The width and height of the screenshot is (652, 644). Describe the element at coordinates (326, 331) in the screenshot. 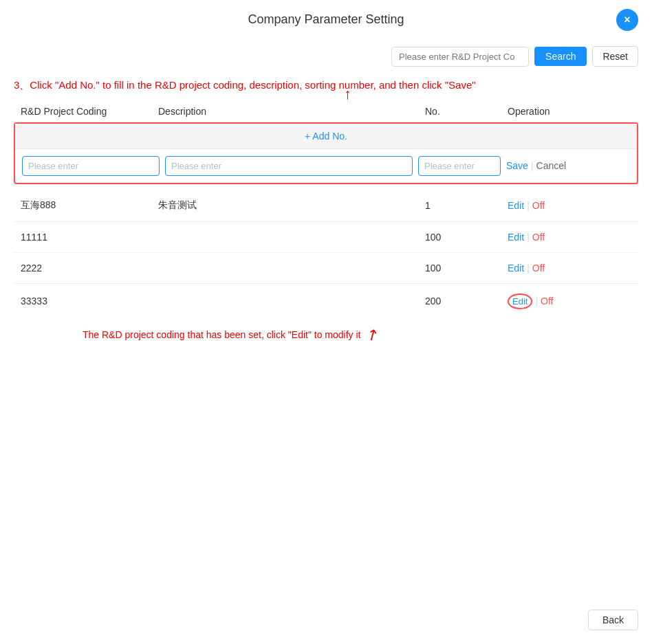

I see `annotation-bottom-wrap: The R&D project coding that has been set…` at that location.